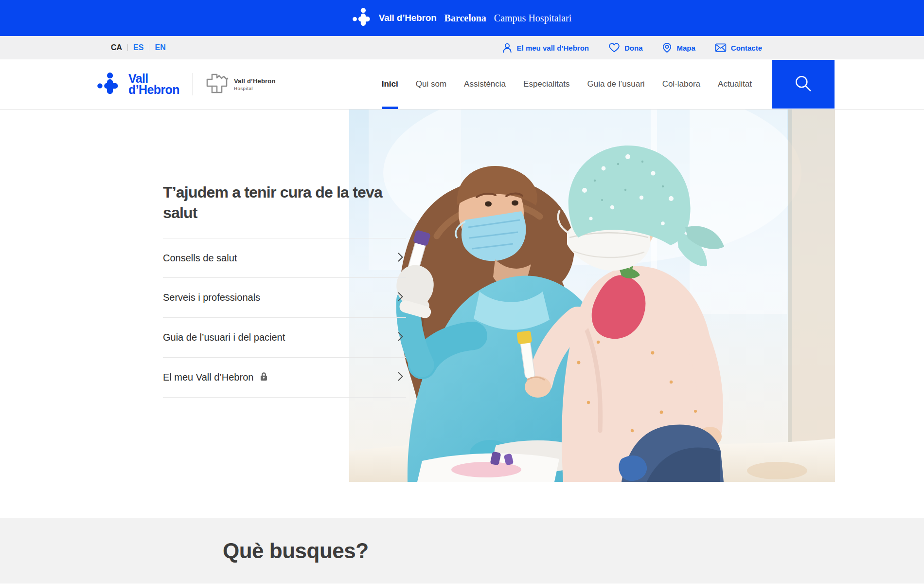 Image resolution: width=924 pixels, height=584 pixels. I want to click on utility-links: El meu vall d’Hebron Dona Mapa, so click(632, 48).